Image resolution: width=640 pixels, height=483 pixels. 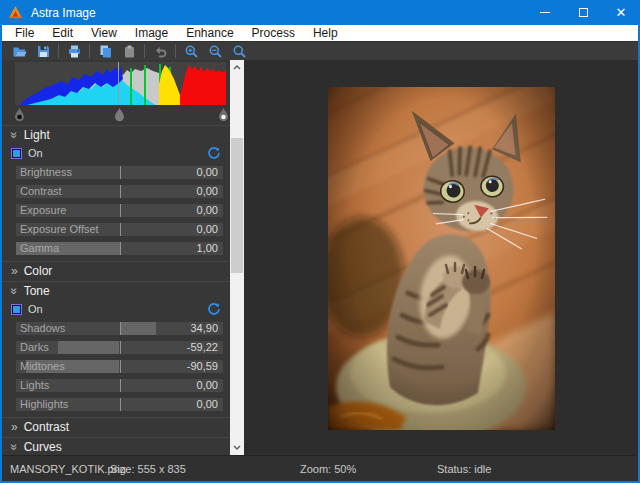 What do you see at coordinates (152, 33) in the screenshot?
I see `menu-image: Image` at bounding box center [152, 33].